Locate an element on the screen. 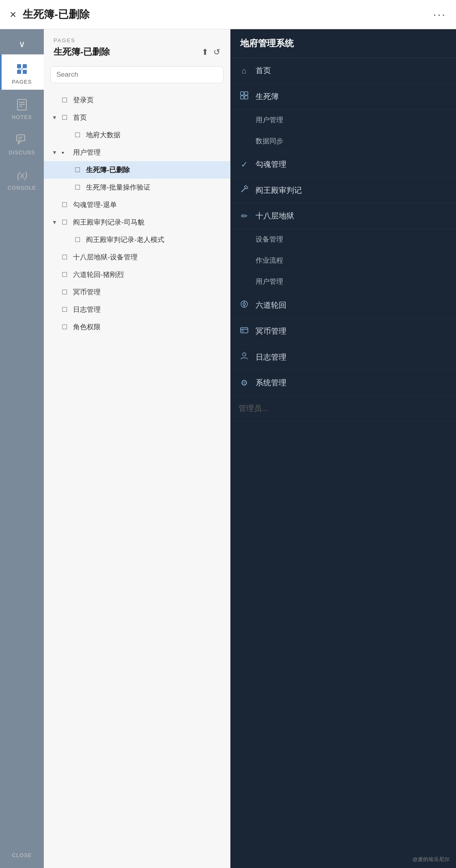 The width and height of the screenshot is (456, 868). person-icon is located at coordinates (244, 357).